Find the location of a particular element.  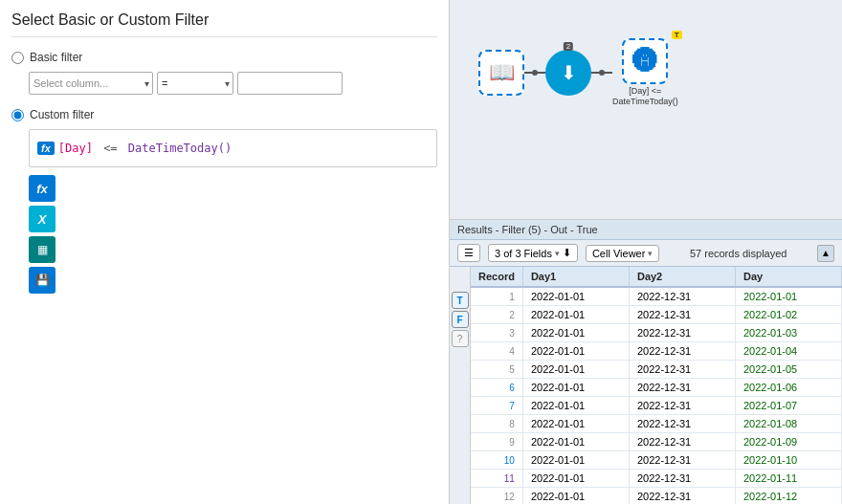

table-row: 5 2022-01-01 2022-12-31 2022-01-05 is located at coordinates (656, 369).